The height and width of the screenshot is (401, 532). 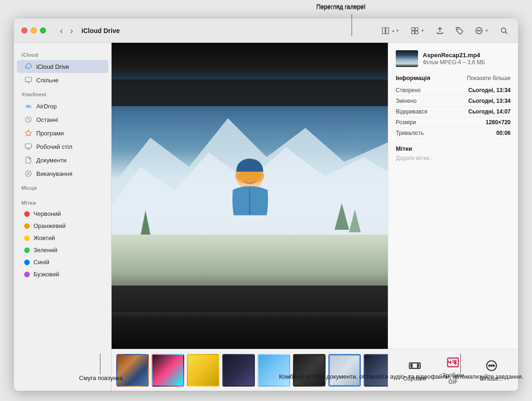 What do you see at coordinates (407, 59) in the screenshot?
I see `file-thumbnail` at bounding box center [407, 59].